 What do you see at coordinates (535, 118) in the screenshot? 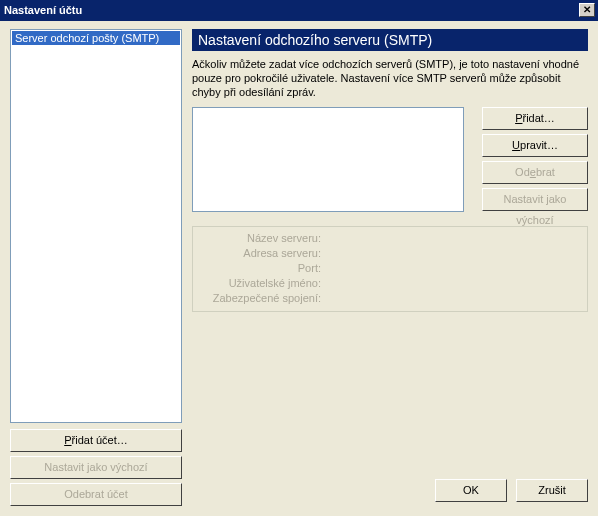
I see `add-server-button: Přidat…` at bounding box center [535, 118].